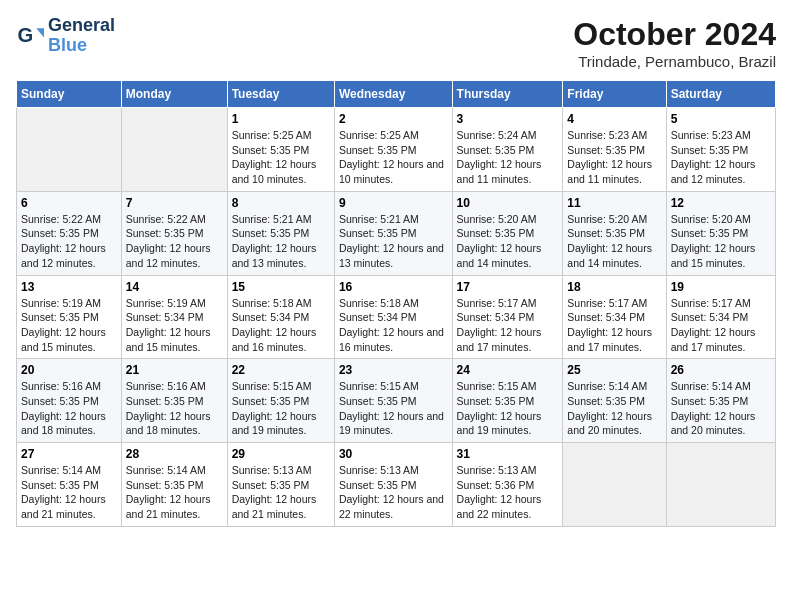 This screenshot has width=792, height=612. Describe the element at coordinates (174, 287) in the screenshot. I see `day-number: 14` at that location.